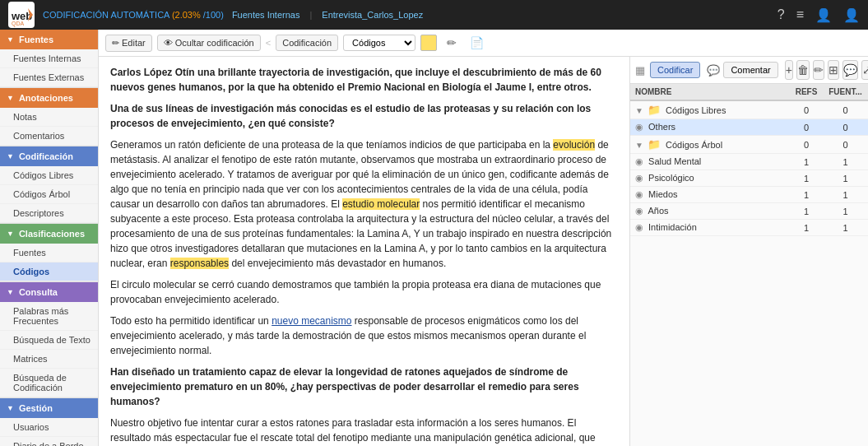 The width and height of the screenshot is (868, 446). Describe the element at coordinates (749, 228) in the screenshot. I see `table-row: ◉ Intimidación 1 1` at that location.